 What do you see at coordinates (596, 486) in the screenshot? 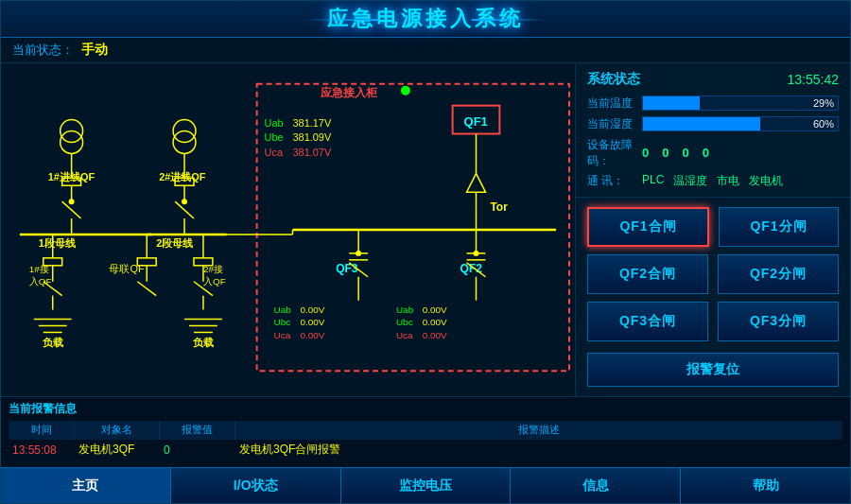
I see `nav-info: 信息` at bounding box center [596, 486].